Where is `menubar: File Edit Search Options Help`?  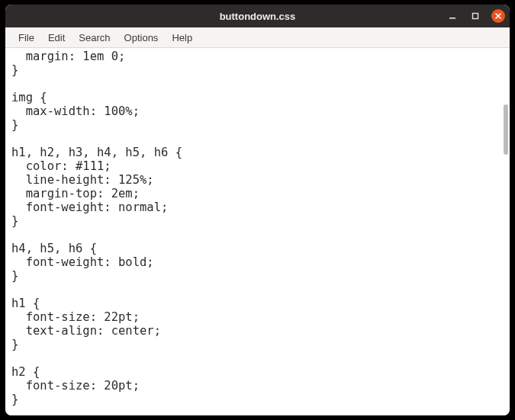
menubar: File Edit Search Options Help is located at coordinates (258, 38).